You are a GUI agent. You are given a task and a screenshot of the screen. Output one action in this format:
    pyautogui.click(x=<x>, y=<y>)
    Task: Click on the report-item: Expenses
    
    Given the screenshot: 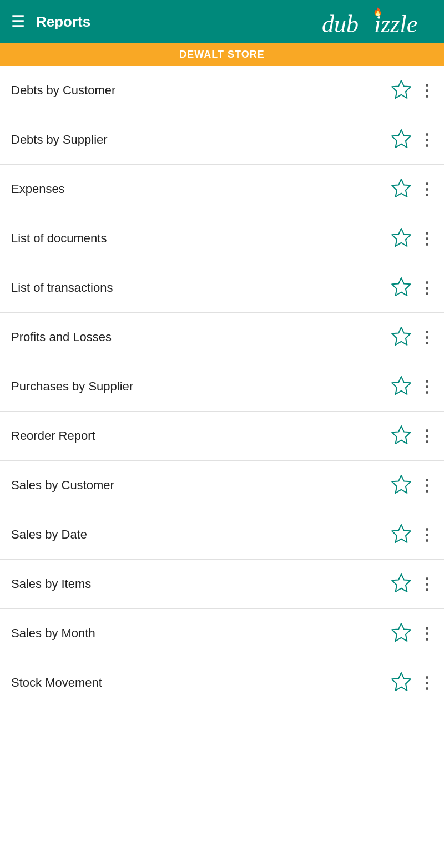 What is the action you would take?
    pyautogui.click(x=222, y=190)
    